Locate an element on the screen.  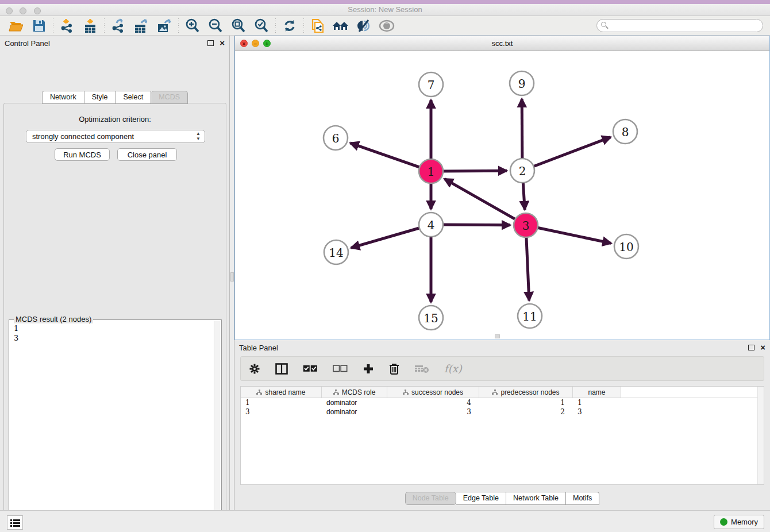
optimization-criterion-label: Optimization criterion: is located at coordinates (115, 119).